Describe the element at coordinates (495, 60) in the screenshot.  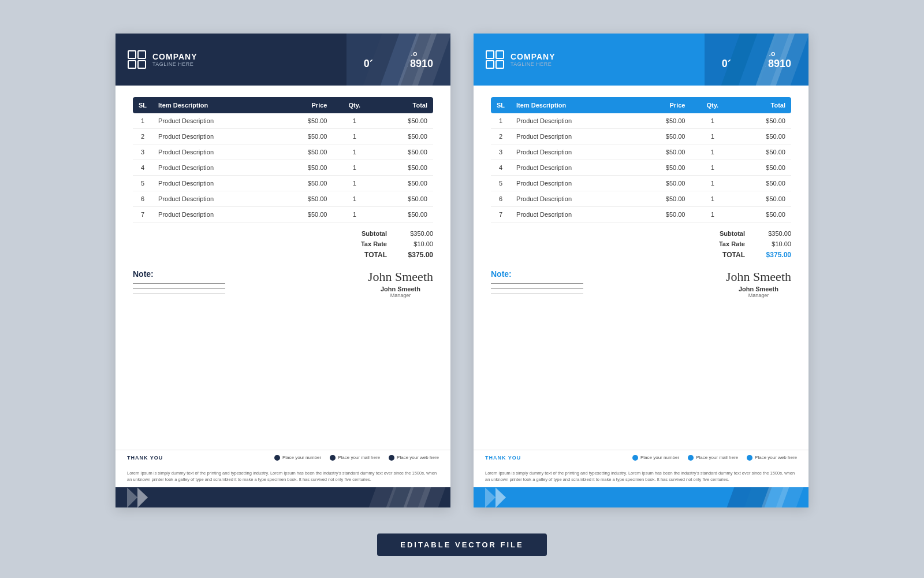
I see `company-logo-icon-blue` at that location.